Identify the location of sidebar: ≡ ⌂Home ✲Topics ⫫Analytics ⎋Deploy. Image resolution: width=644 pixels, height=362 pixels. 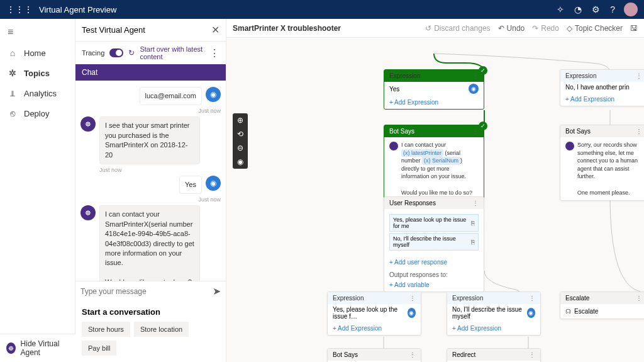
(38, 190).